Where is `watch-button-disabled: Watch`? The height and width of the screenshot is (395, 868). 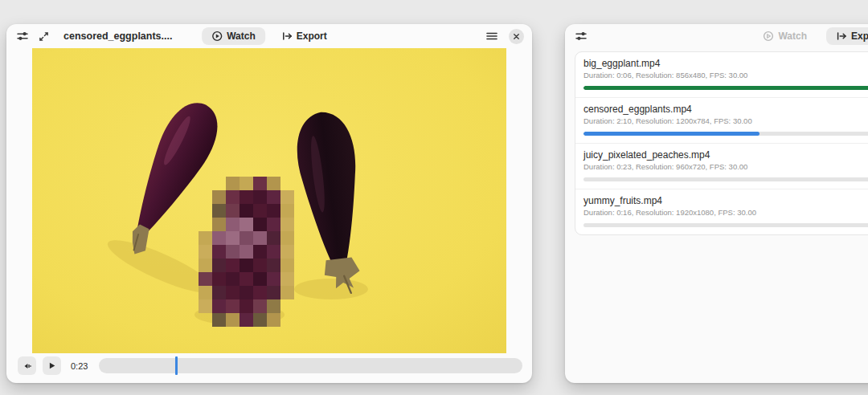
watch-button-disabled: Watch is located at coordinates (784, 36).